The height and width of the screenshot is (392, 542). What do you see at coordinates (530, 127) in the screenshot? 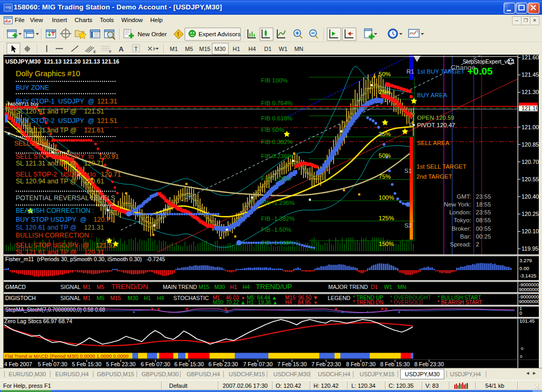
I see `svg-text: 121.00` at bounding box center [530, 127].